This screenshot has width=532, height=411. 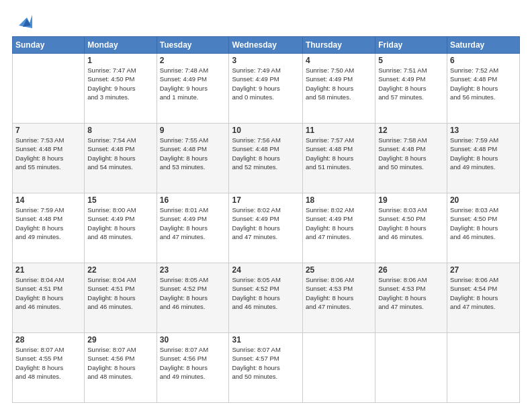 What do you see at coordinates (484, 270) in the screenshot?
I see `day-number: 27` at bounding box center [484, 270].